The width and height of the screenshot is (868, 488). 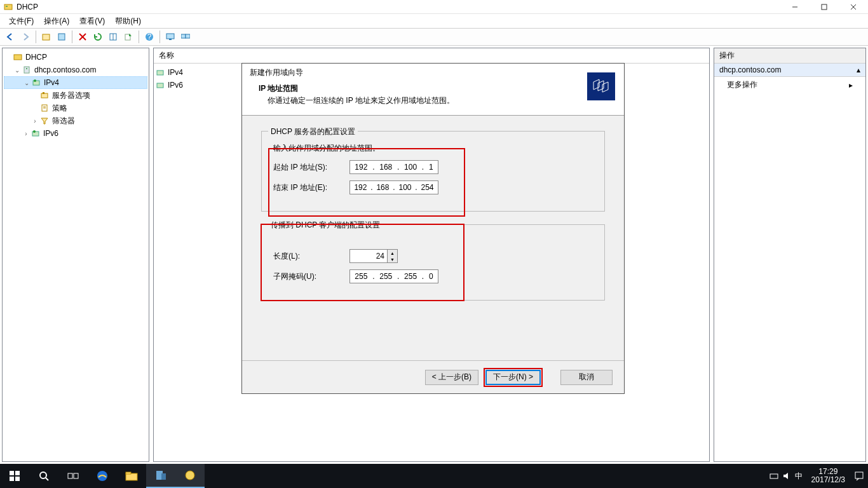 What do you see at coordinates (431, 56) in the screenshot?
I see `column-header-name: 名称` at bounding box center [431, 56].